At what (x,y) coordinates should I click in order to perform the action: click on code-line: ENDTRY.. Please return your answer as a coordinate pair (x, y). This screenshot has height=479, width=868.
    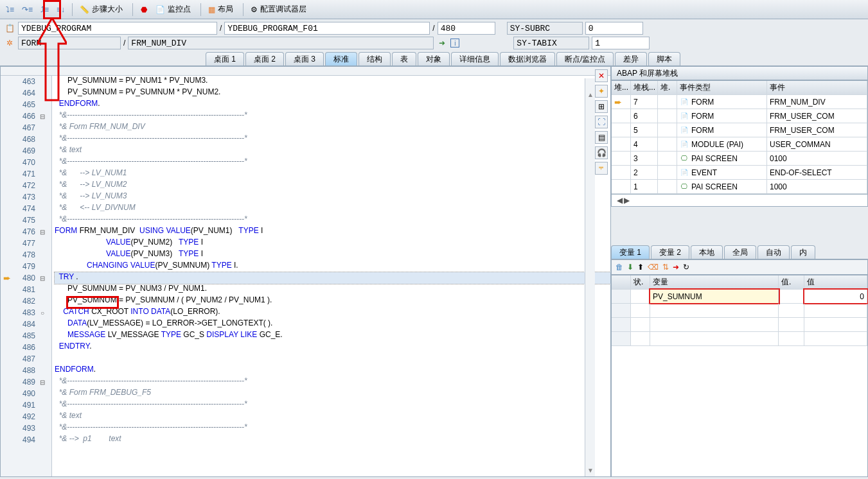
    Looking at the image, I should click on (333, 347).